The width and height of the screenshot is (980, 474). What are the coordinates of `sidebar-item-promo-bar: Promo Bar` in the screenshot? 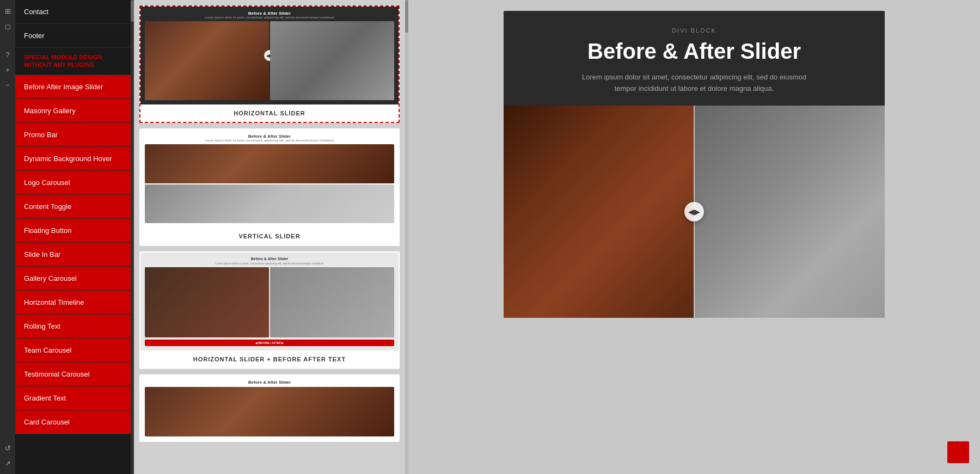 It's located at (73, 135).